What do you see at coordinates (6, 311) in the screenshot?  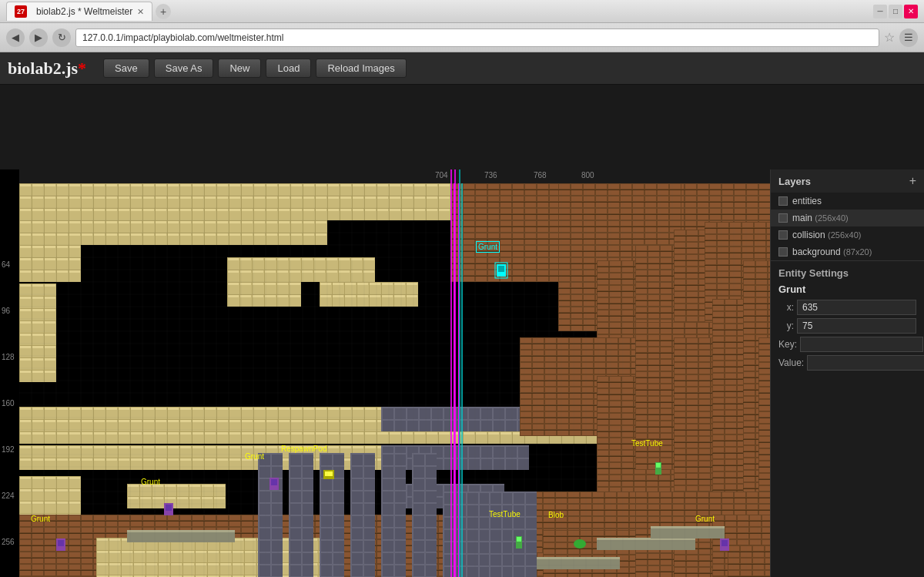 I see `coord-96: 96` at bounding box center [6, 311].